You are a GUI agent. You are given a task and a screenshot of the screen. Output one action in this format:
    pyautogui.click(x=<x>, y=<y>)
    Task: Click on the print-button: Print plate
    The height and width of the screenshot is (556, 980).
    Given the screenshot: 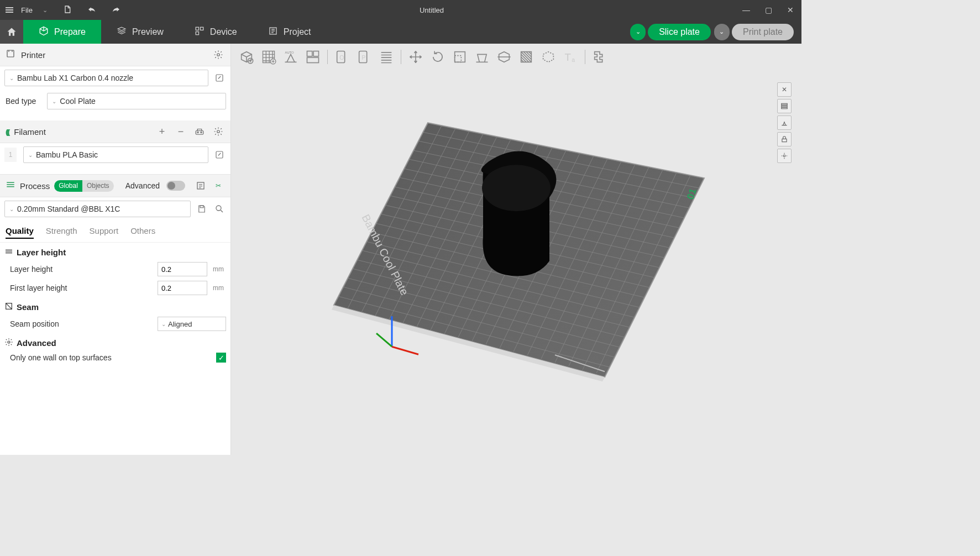 What is the action you would take?
    pyautogui.click(x=763, y=32)
    